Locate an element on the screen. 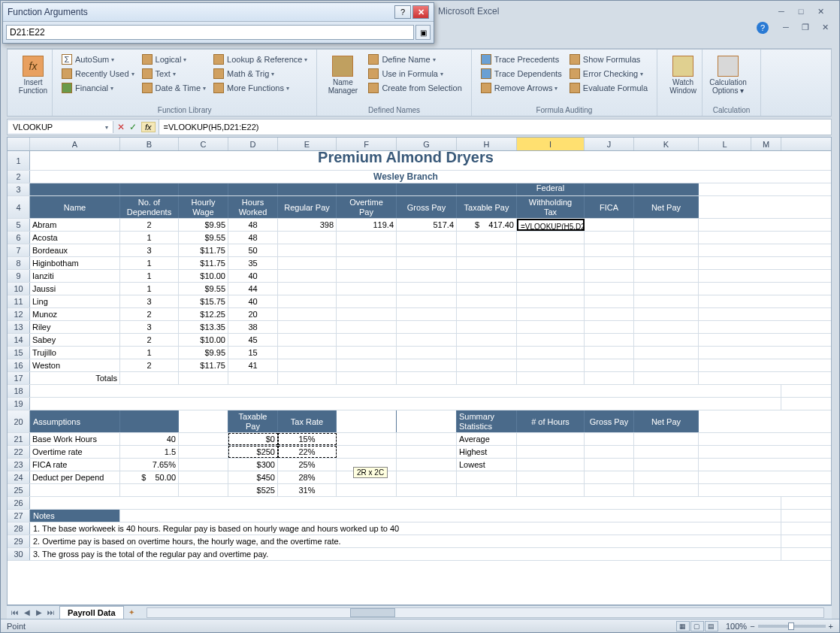 This screenshot has height=633, width=840. calc-icon is located at coordinates (728, 66).